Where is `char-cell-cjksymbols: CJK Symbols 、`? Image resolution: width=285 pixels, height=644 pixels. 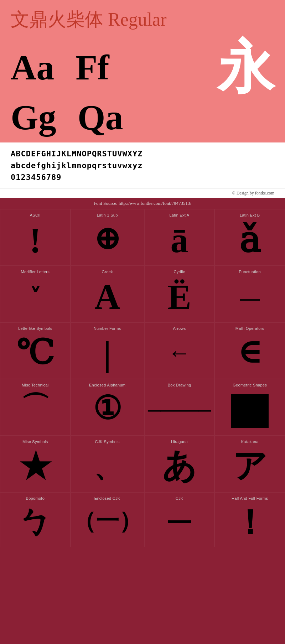 char-cell-cjksymbols: CJK Symbols 、 is located at coordinates (108, 464).